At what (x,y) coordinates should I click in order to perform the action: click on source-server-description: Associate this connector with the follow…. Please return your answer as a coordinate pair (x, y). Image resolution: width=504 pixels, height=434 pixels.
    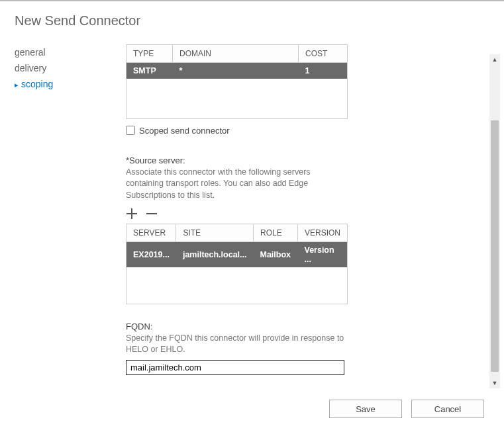
    Looking at the image, I should click on (237, 184).